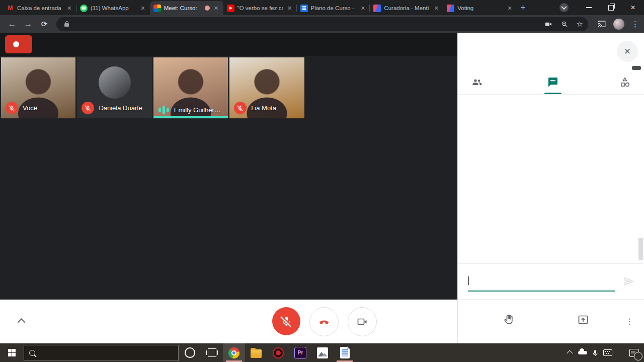  I want to click on stage-top-strip, so click(228, 44).